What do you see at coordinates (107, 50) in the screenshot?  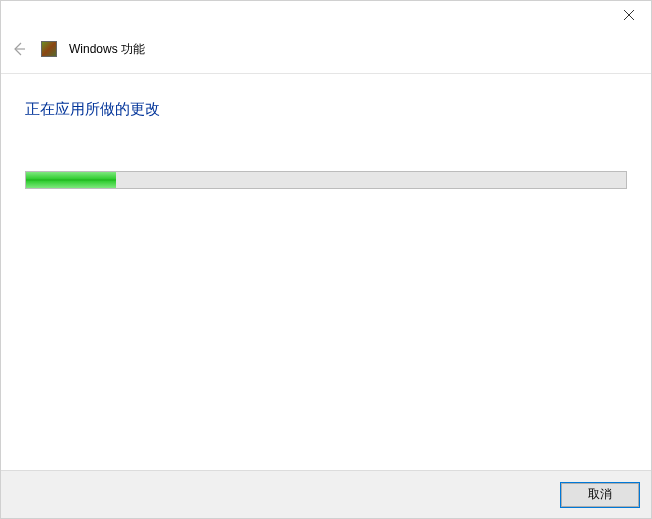 I see `window-title: Windows 功能` at bounding box center [107, 50].